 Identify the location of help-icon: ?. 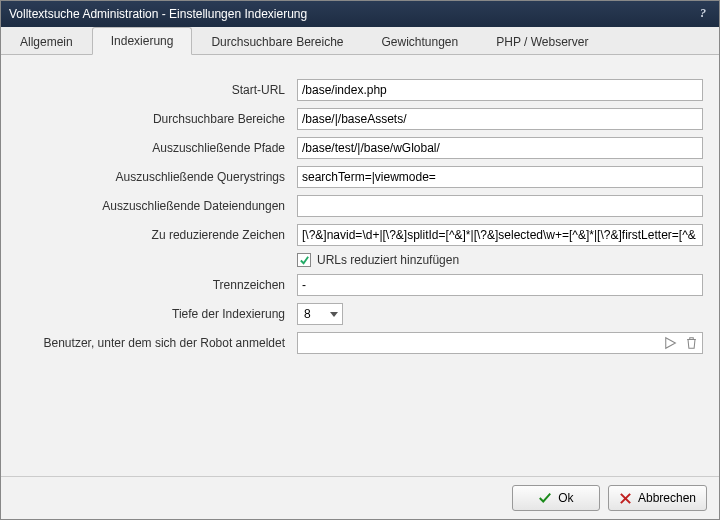
(703, 14).